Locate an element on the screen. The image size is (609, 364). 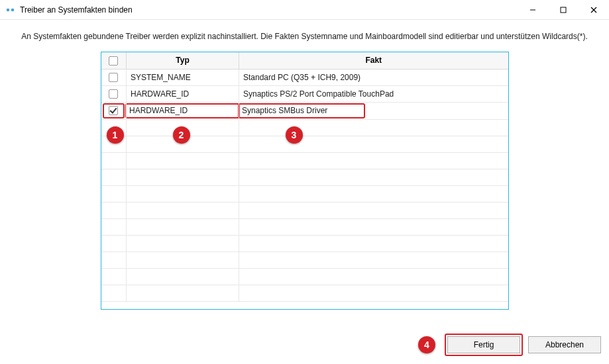
header-typ: Typ is located at coordinates (183, 61).